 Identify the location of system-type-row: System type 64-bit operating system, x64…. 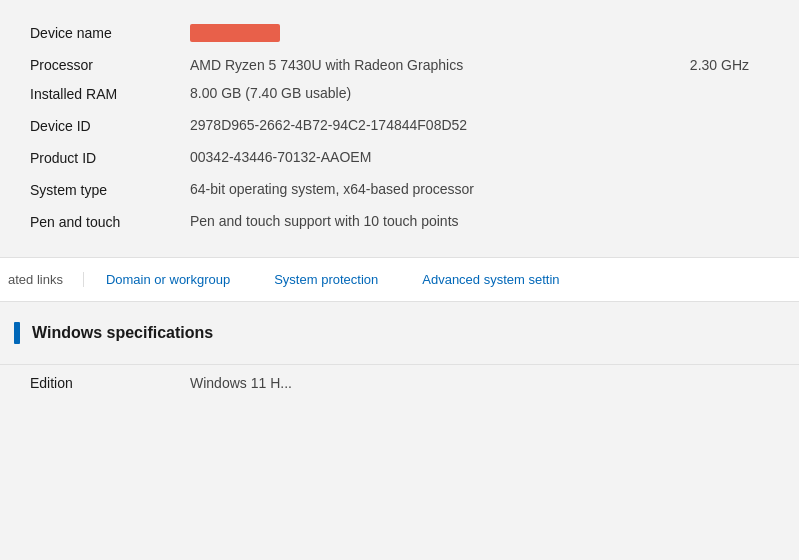
(400, 191).